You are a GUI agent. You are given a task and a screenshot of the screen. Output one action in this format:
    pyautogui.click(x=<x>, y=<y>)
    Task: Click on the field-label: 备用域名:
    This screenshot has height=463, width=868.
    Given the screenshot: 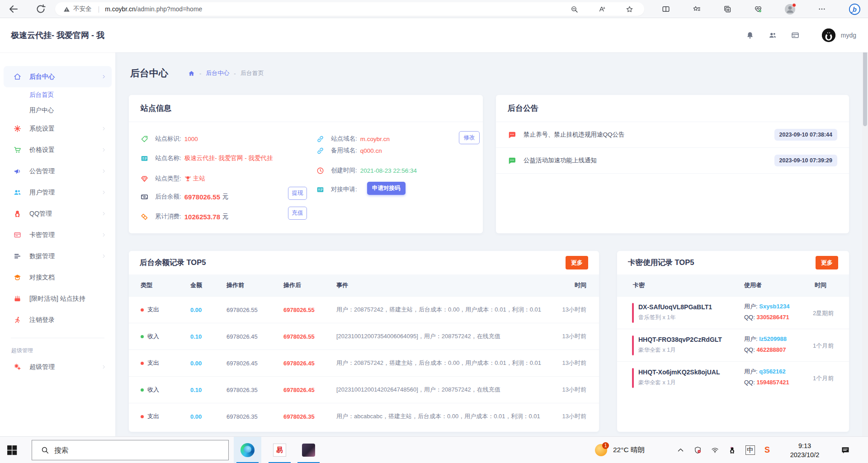 What is the action you would take?
    pyautogui.click(x=344, y=151)
    